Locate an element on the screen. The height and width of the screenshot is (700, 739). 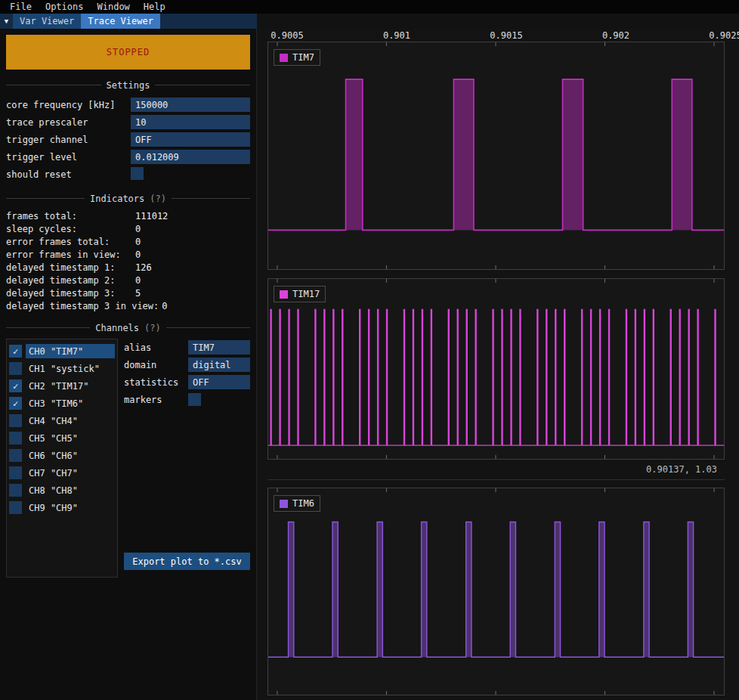
channel-label: CH0 "TIM7" is located at coordinates (70, 351).